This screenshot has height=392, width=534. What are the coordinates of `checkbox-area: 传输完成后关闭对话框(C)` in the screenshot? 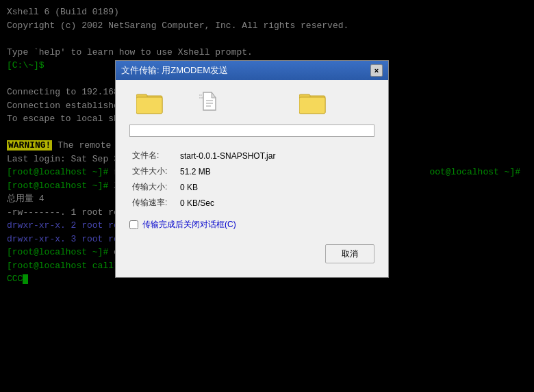 It's located at (252, 224).